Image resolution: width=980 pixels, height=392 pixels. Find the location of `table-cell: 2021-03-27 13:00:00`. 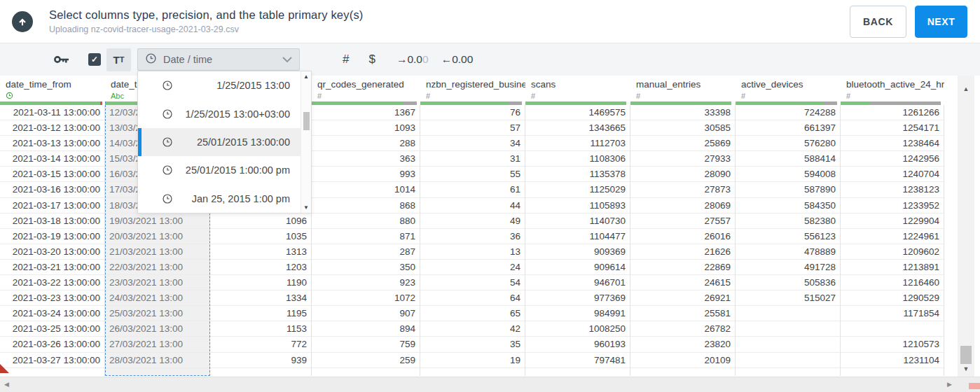

table-cell: 2021-03-27 13:00:00 is located at coordinates (52, 360).